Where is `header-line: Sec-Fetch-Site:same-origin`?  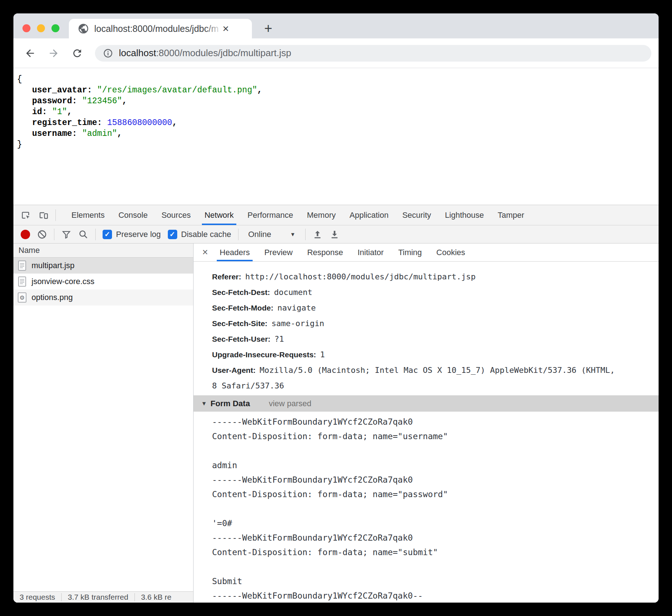
header-line: Sec-Fetch-Site:same-origin is located at coordinates (435, 323).